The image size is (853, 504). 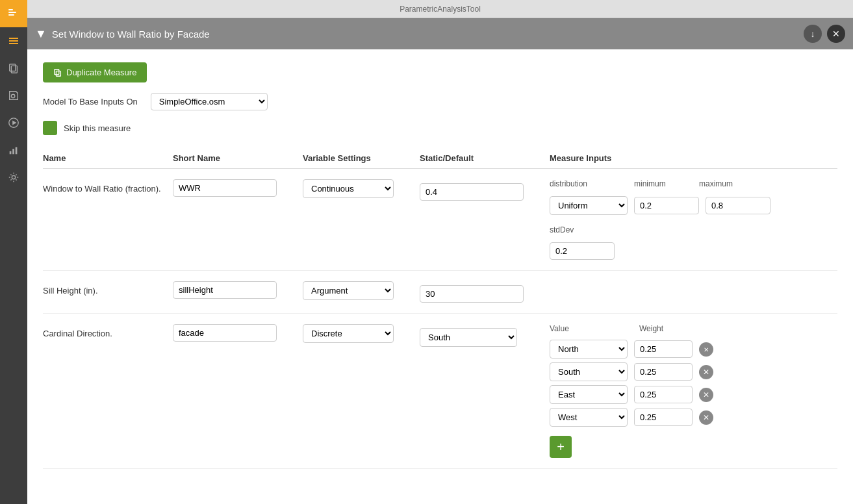 What do you see at coordinates (561, 447) in the screenshot?
I see `add-cardinal-button: +` at bounding box center [561, 447].